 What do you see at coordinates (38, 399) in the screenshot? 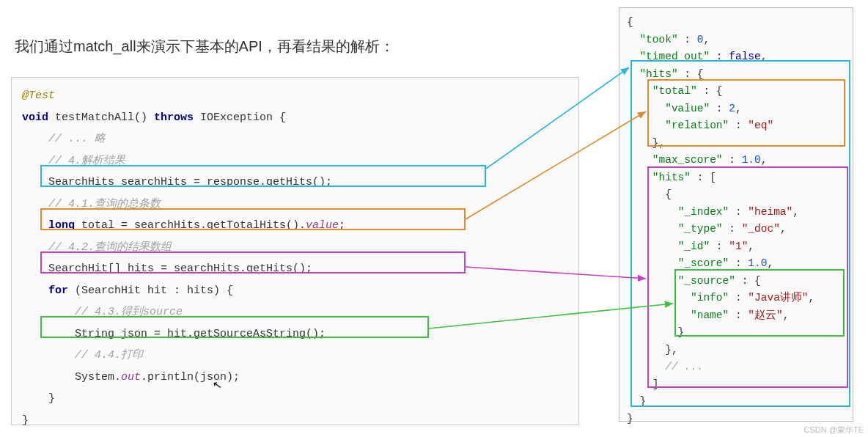
I see `close-brace-inner: }` at bounding box center [38, 399].